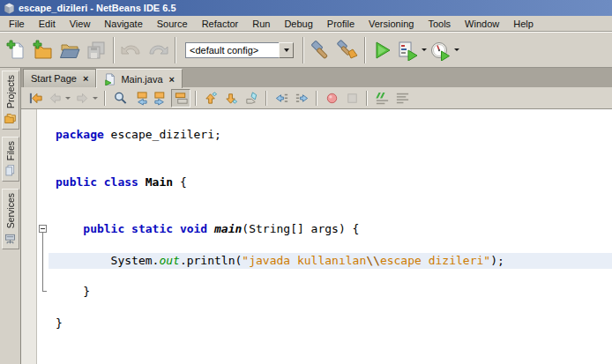 This screenshot has height=364, width=612. Describe the element at coordinates (330, 292) in the screenshot. I see `code-line-11: }` at that location.